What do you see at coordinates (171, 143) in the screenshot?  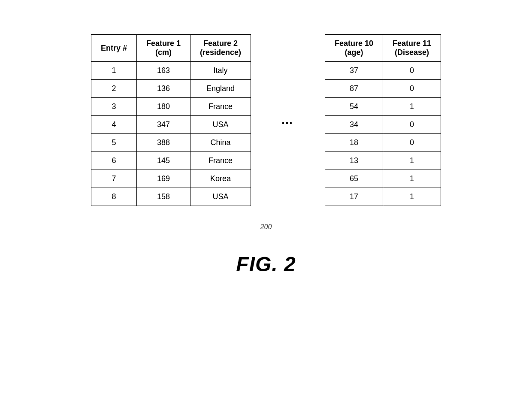 I see `table-row: 5388China` at bounding box center [171, 143].